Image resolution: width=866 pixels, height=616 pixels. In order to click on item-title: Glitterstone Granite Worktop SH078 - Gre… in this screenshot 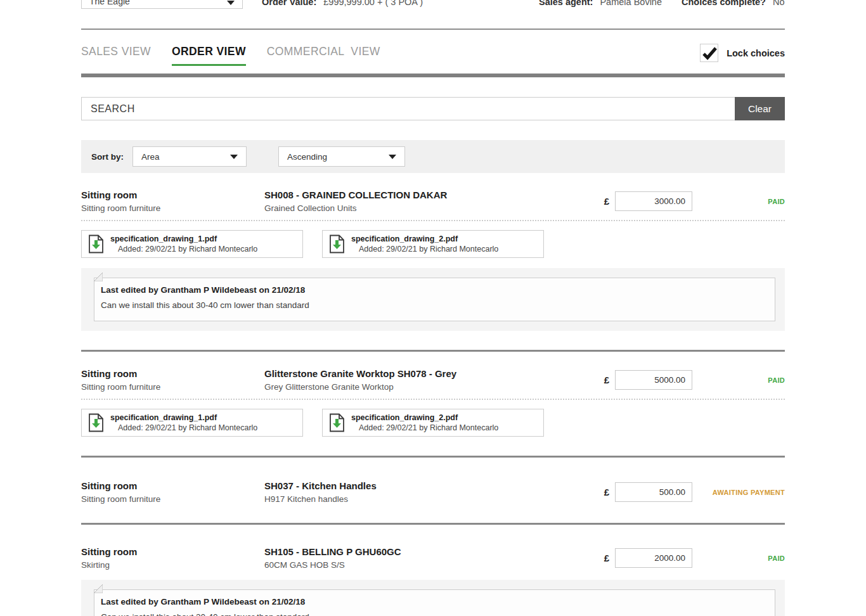, I will do `click(434, 374)`.